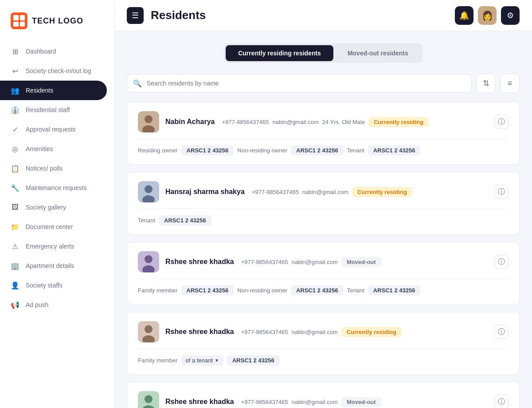 Image resolution: width=532 pixels, height=408 pixels. What do you see at coordinates (487, 16) in the screenshot?
I see `topbar-actions: 🔔 👩 ⚙` at bounding box center [487, 16].